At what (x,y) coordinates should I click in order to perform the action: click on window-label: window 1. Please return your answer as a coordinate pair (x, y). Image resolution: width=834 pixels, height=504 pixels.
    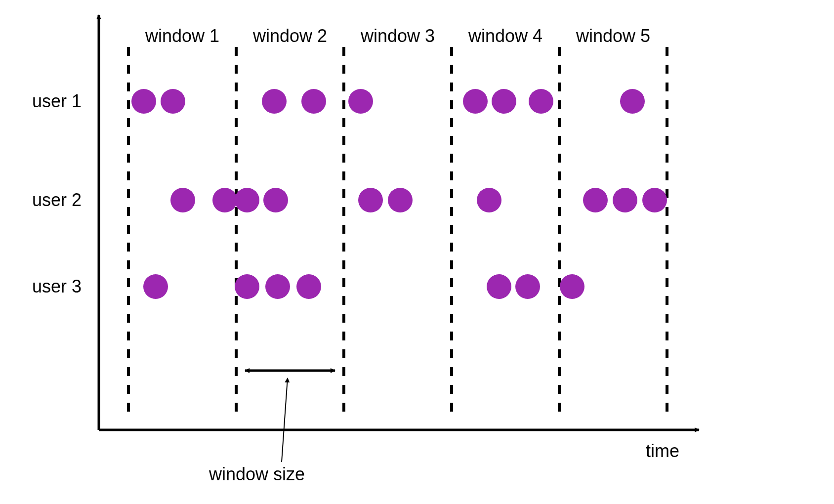
    Looking at the image, I should click on (182, 36).